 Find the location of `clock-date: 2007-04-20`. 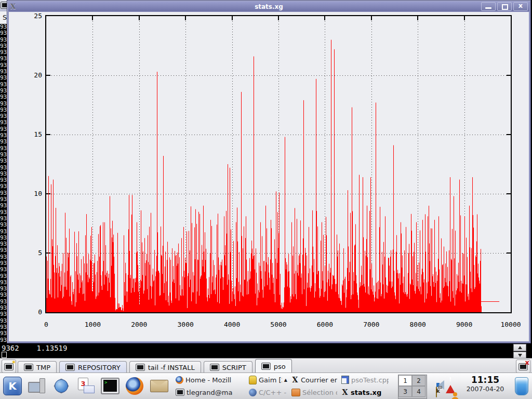

clock-date: 2007-04-20 is located at coordinates (485, 389).